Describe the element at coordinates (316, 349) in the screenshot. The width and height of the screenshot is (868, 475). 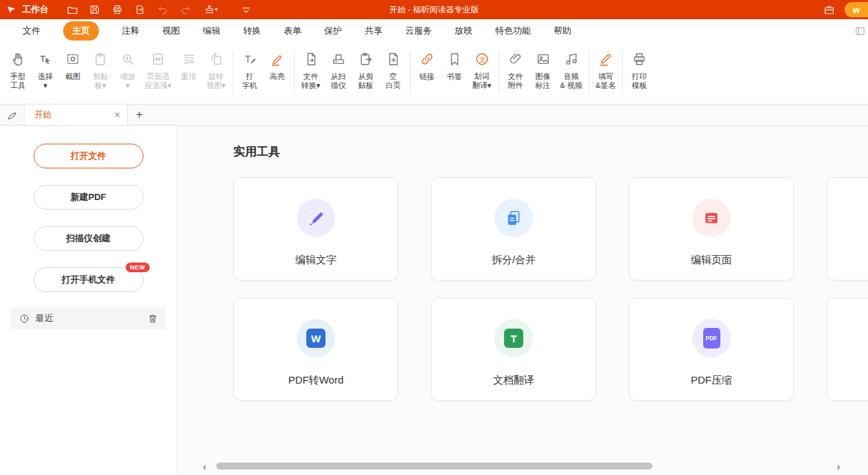
I see `tool-card-pdf-to-word: W PDF转Word` at that location.